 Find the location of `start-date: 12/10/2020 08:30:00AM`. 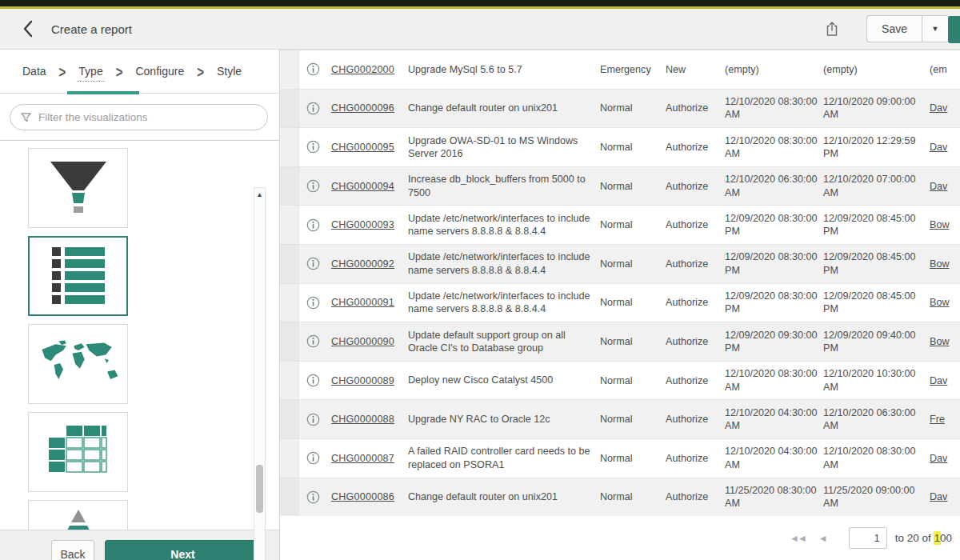

start-date: 12/10/2020 08:30:00AM is located at coordinates (774, 109).